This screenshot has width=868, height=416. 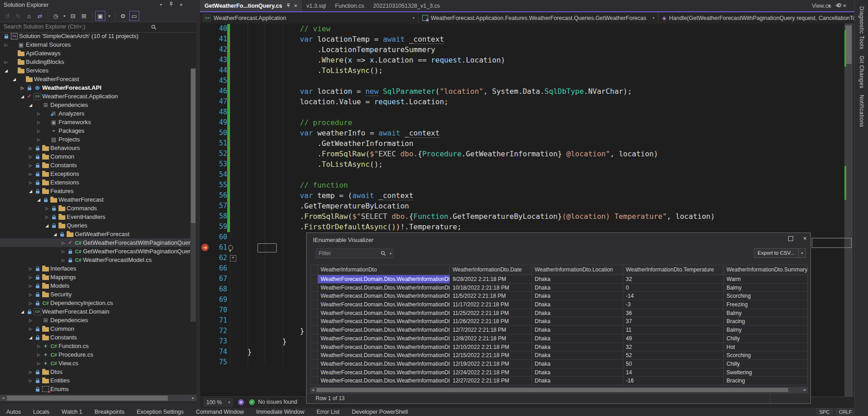 What do you see at coordinates (522, 81) in the screenshot?
I see `code-line-45: 45` at bounding box center [522, 81].